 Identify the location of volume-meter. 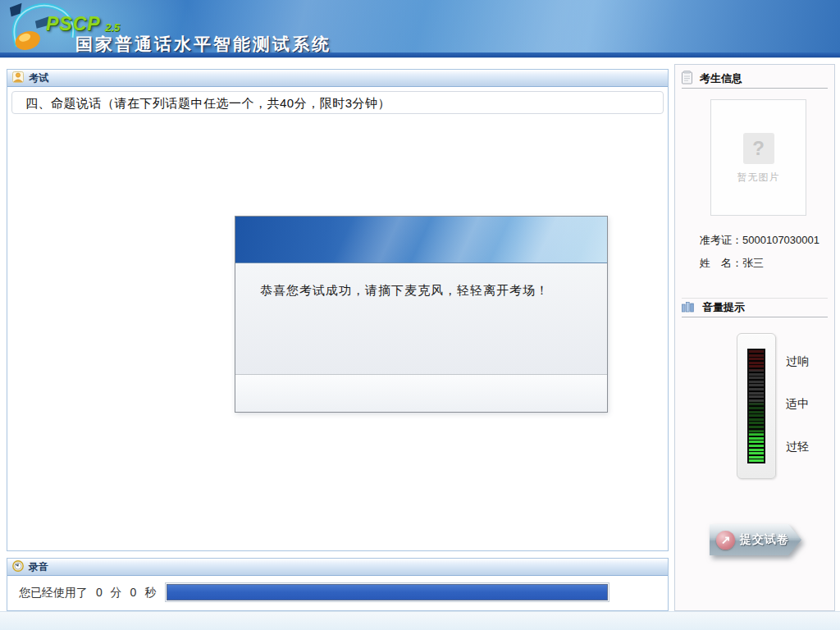
(756, 406).